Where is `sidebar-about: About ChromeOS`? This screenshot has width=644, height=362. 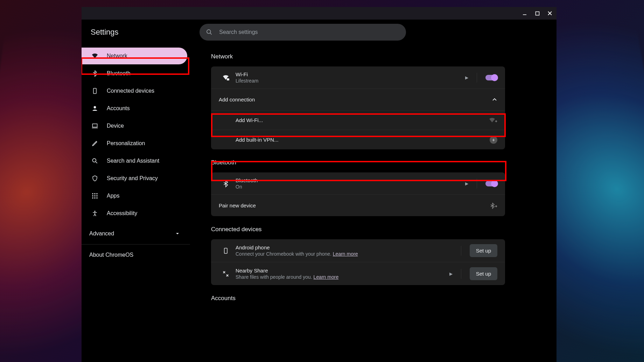
sidebar-about: About ChromeOS is located at coordinates (136, 255).